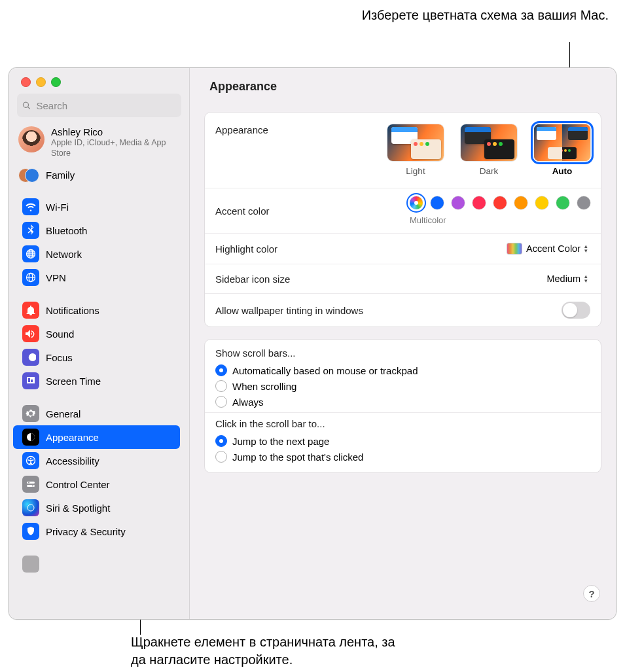 This screenshot has height=672, width=625. I want to click on sidebar-item-wifi: Wi-Fi, so click(97, 207).